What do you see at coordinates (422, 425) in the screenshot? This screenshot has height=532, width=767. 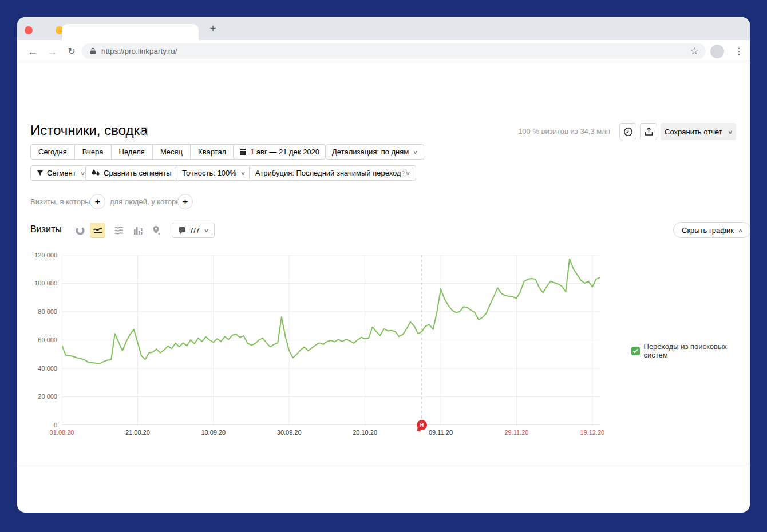 I see `annotation-marker: Н` at bounding box center [422, 425].